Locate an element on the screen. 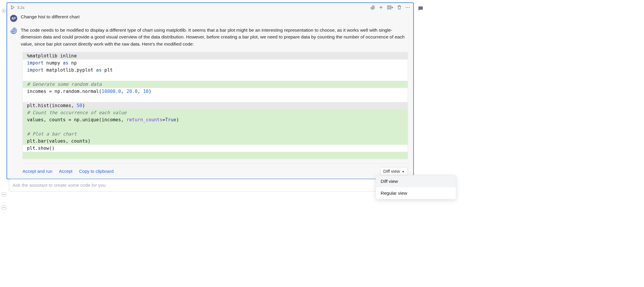 Image resolution: width=644 pixels, height=287 pixels. code-line-removed: %matplotlib inline is located at coordinates (215, 56).